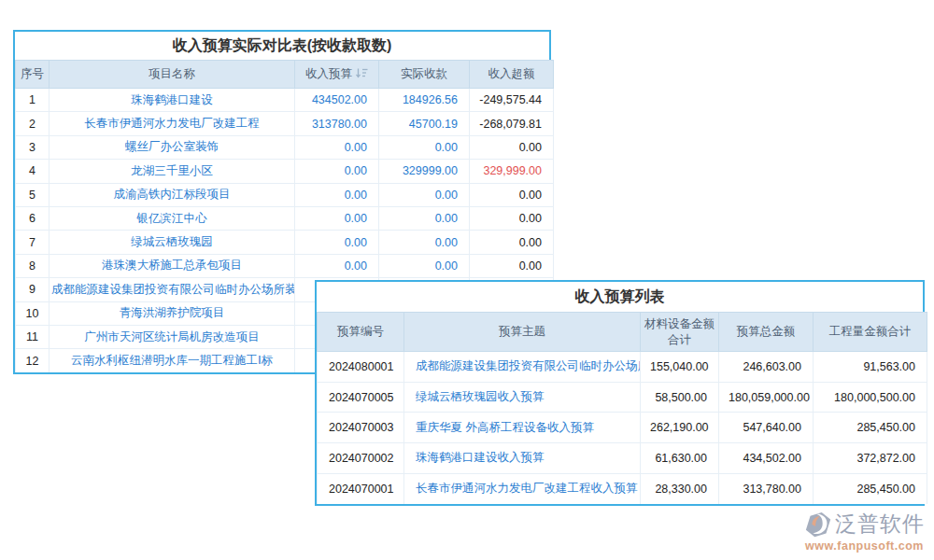  What do you see at coordinates (285, 265) in the screenshot?
I see `table-row: 8港珠澳大桥施工总承包项目0.000.000.00` at bounding box center [285, 265].